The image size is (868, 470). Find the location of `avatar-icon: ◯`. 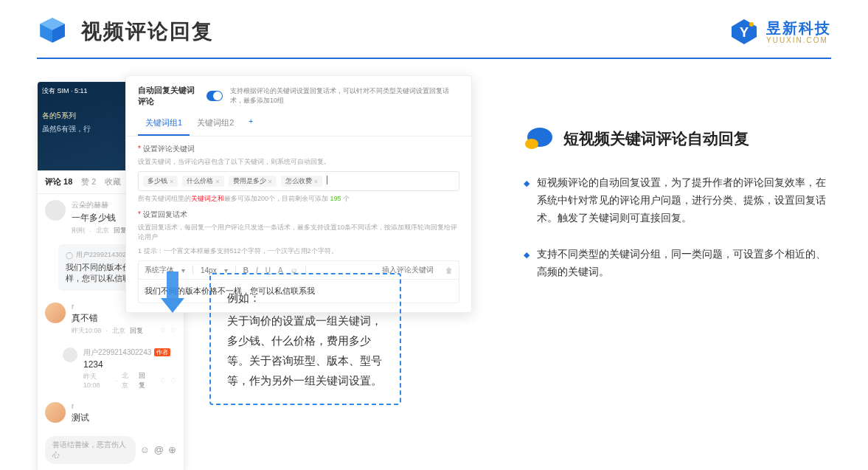

avatar-icon: ◯ is located at coordinates (69, 255).